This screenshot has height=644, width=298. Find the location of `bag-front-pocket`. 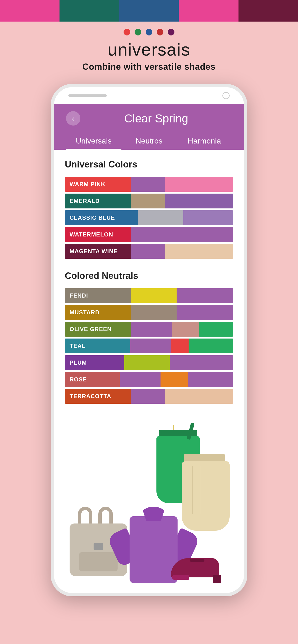

bag-front-pocket is located at coordinates (98, 562).